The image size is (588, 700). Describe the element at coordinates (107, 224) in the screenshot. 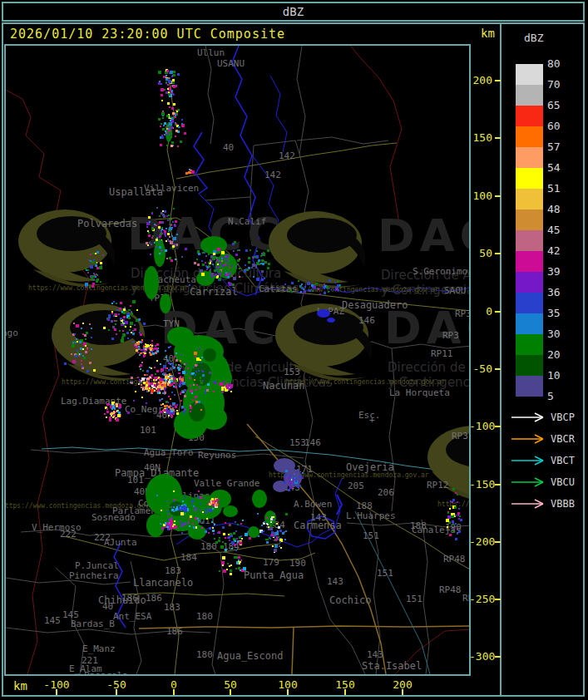

I see `map-label: Polvaredas` at that location.